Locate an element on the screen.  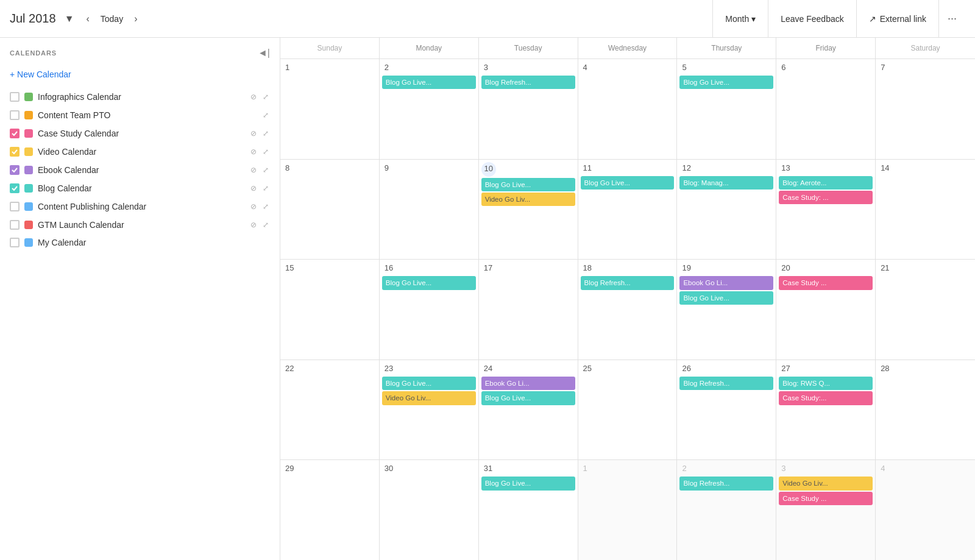
day-cell-3-4: 26Blog Refresh... is located at coordinates (726, 410).